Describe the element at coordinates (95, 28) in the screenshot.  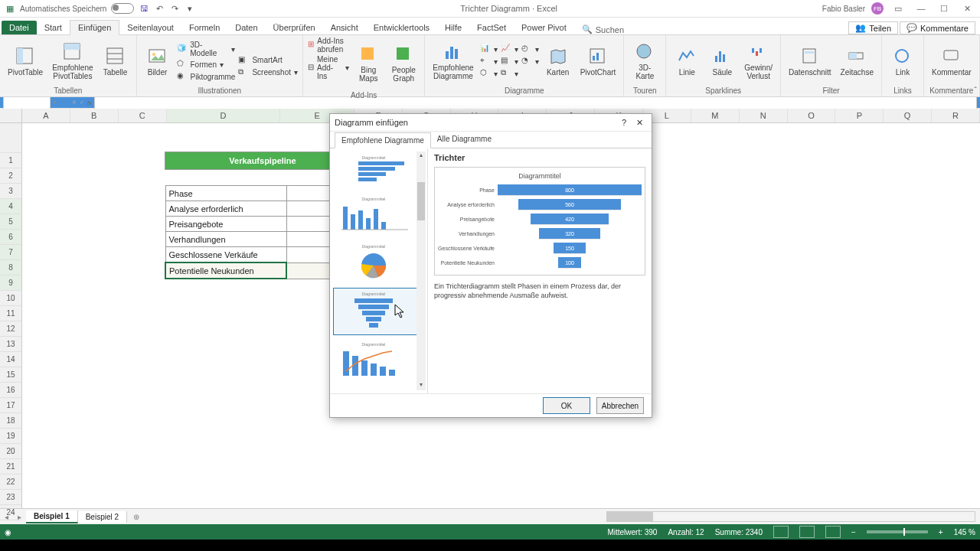
I see `tab-einfuegen: Einfügen` at that location.